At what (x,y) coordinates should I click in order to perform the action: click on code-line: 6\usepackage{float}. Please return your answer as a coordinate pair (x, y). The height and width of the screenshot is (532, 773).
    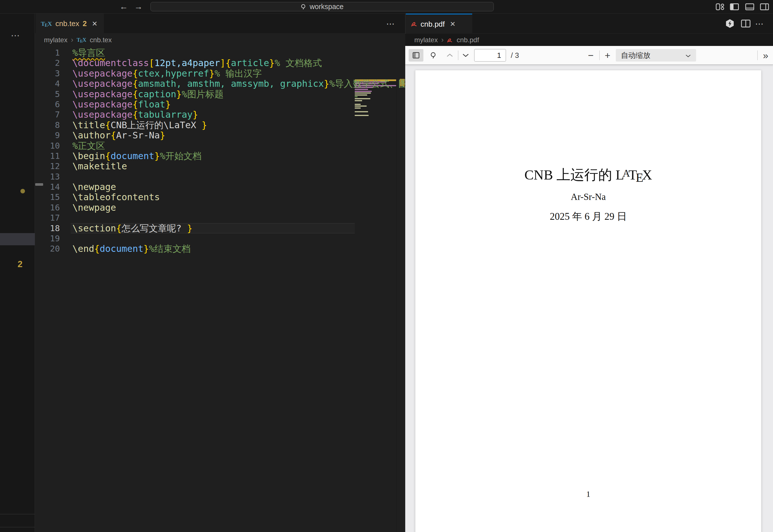
    Looking at the image, I should click on (195, 104).